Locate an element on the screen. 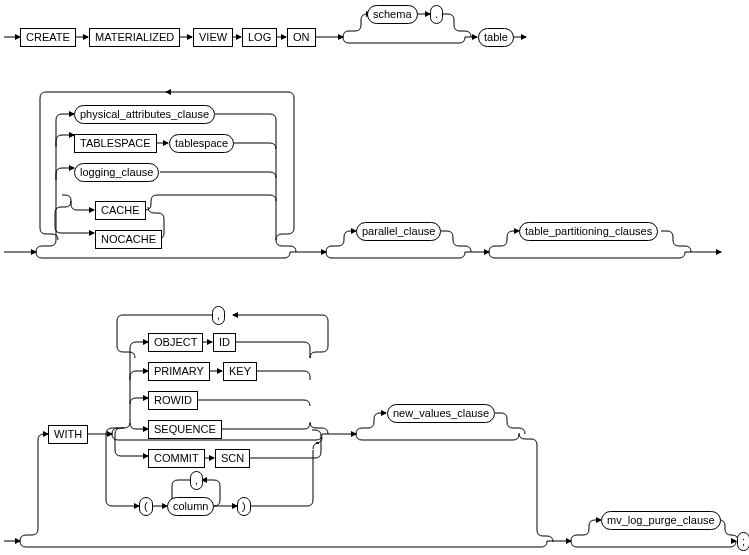 The image size is (749, 555). kw-tablespace: TABLESPACE is located at coordinates (116, 144).